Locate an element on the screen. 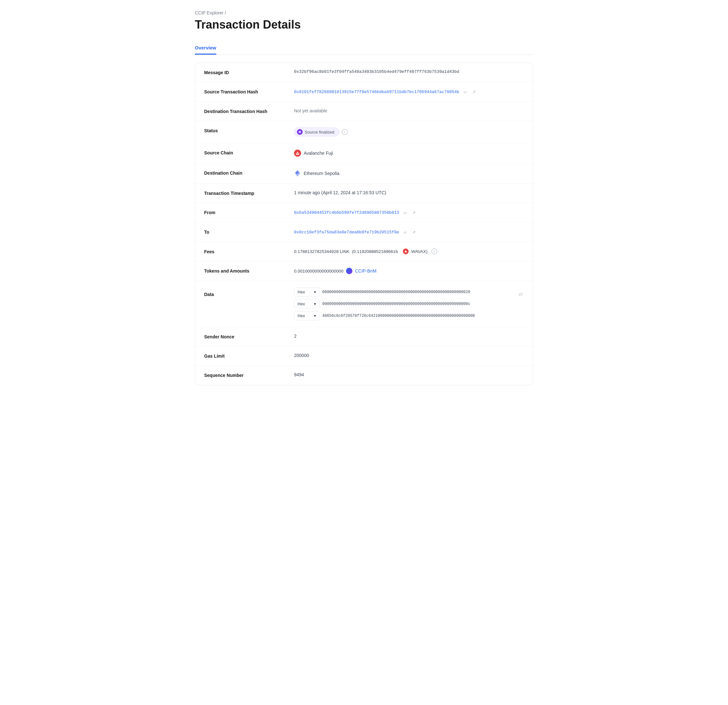 Image resolution: width=728 pixels, height=705 pixels. dest-tx-hash-na: Not yet available is located at coordinates (311, 111).